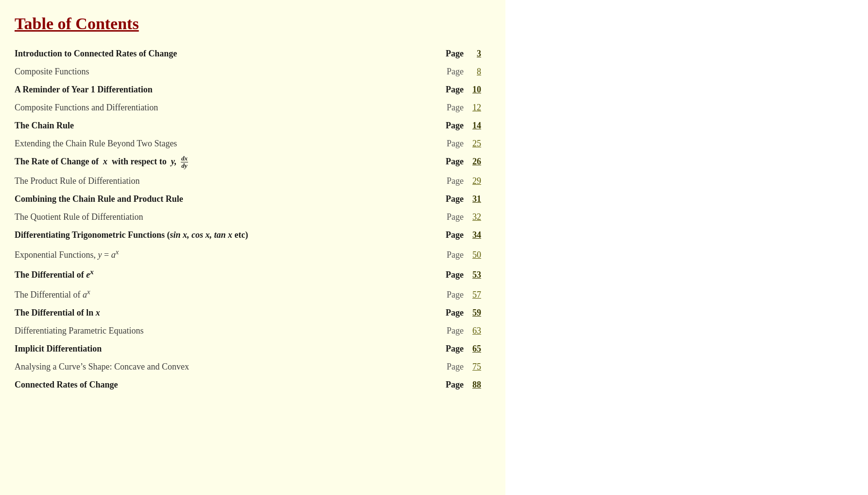 Image resolution: width=868 pixels, height=495 pixels. Describe the element at coordinates (464, 313) in the screenshot. I see `toc-page-diff-lnx: Page 59` at that location.